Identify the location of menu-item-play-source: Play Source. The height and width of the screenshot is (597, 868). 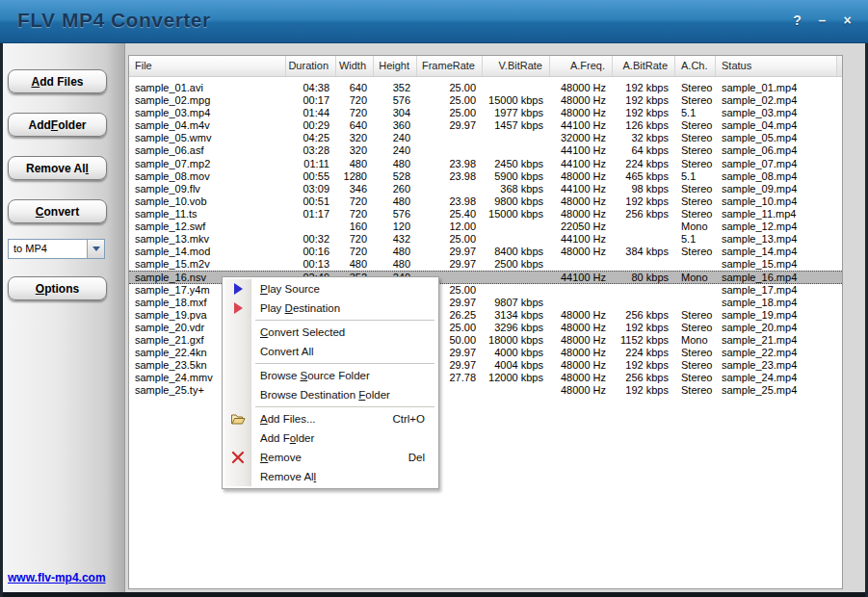
(330, 289).